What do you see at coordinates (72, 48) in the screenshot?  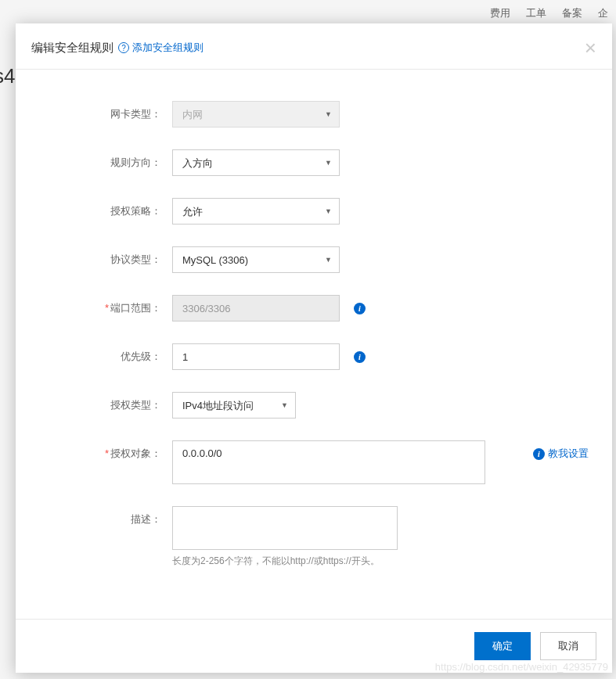 I see `modal-title: 编辑安全组规则` at bounding box center [72, 48].